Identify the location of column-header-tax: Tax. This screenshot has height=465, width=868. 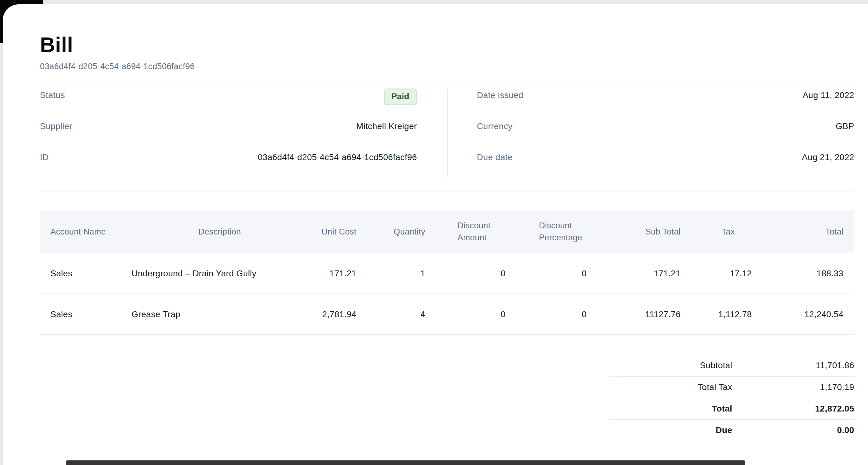
(728, 232).